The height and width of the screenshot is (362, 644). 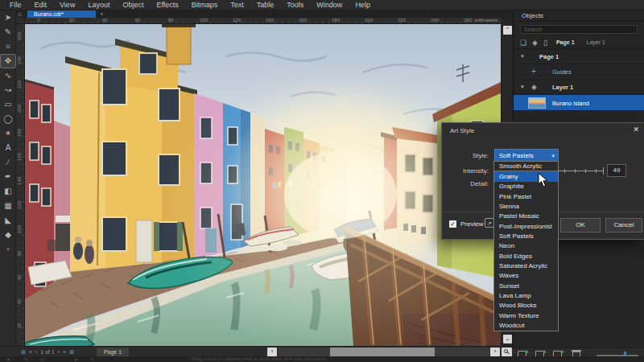 What do you see at coordinates (526, 176) in the screenshot?
I see `style-option-grainy: Grainy` at bounding box center [526, 176].